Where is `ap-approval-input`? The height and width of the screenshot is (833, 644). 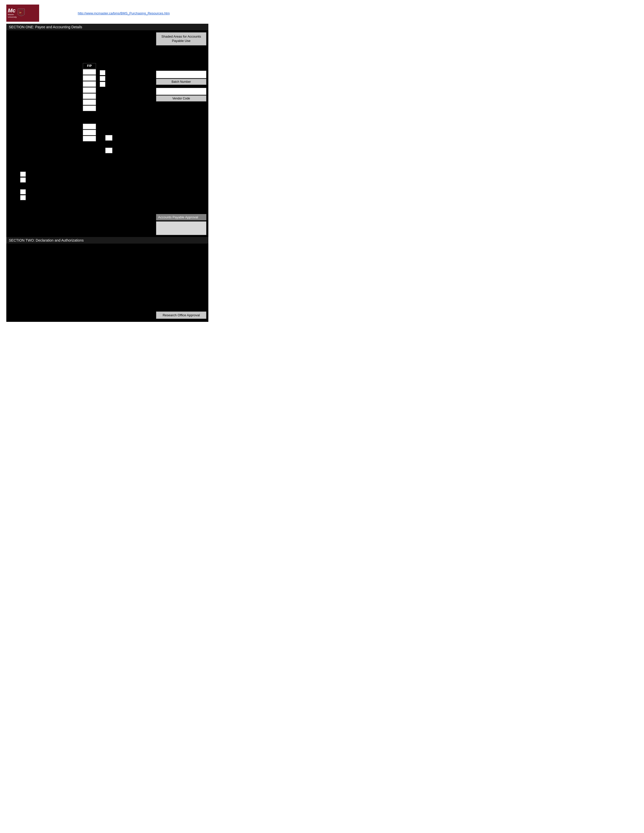 ap-approval-input is located at coordinates (181, 228).